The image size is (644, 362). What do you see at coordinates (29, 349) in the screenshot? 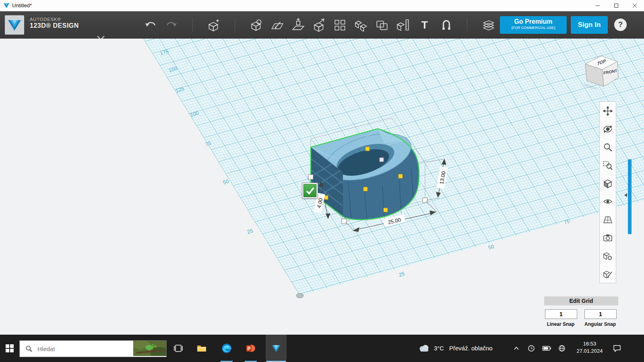
I see `search-icon` at bounding box center [29, 349].